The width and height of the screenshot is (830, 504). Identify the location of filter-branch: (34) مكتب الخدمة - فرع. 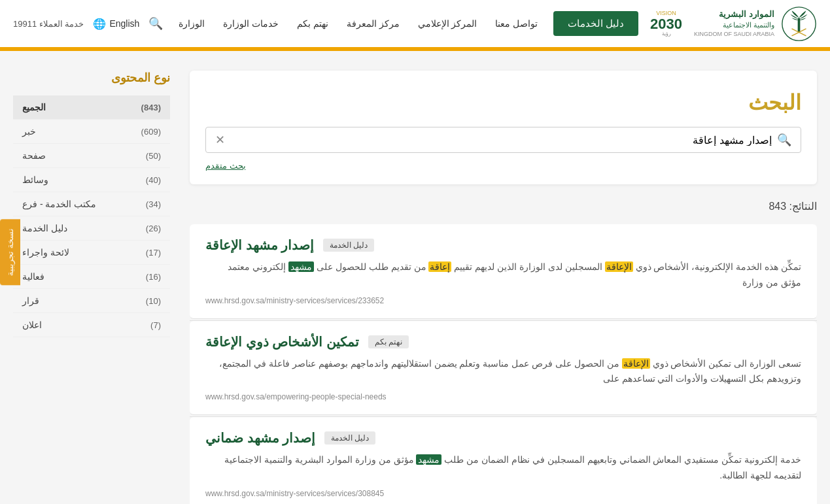
(92, 204).